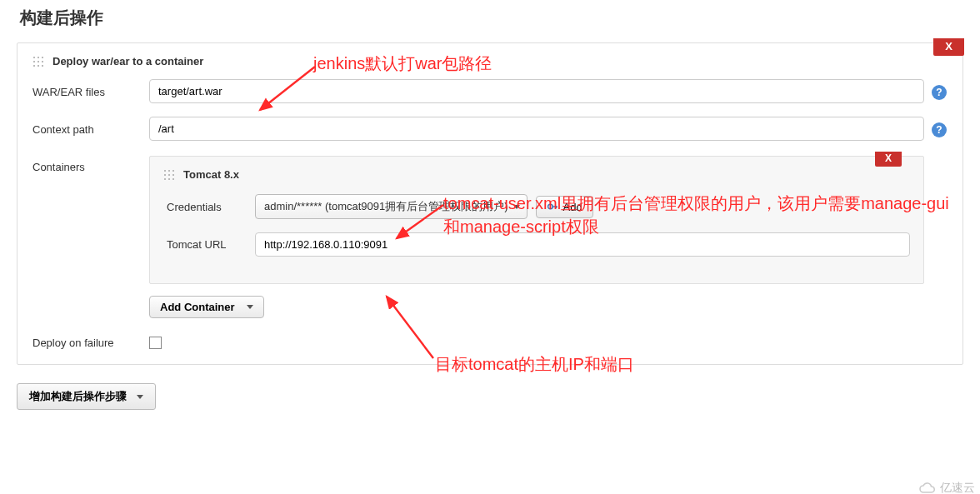 The width and height of the screenshot is (980, 494). I want to click on close-container-button: X, so click(888, 159).